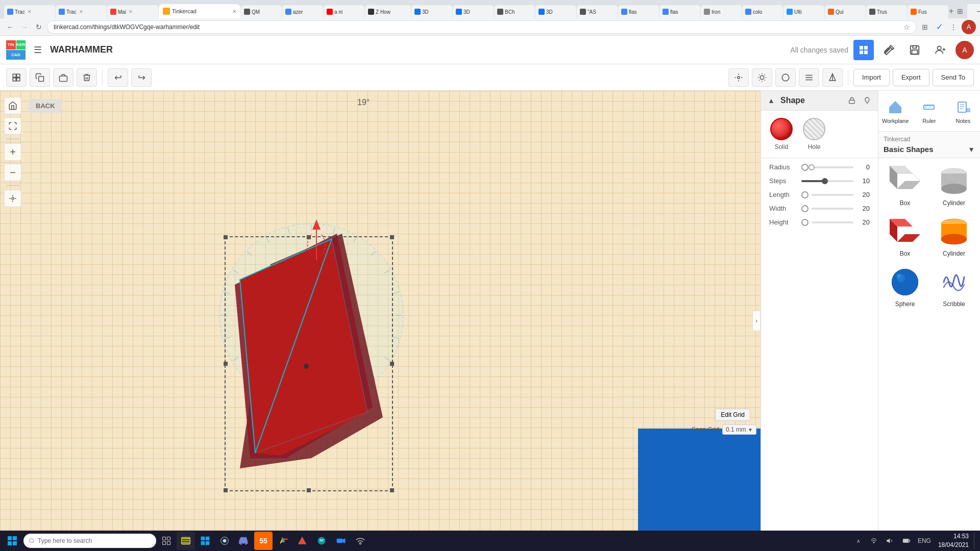 The image size is (980, 551). Describe the element at coordinates (739, 78) in the screenshot. I see `camera-view-btn` at that location.